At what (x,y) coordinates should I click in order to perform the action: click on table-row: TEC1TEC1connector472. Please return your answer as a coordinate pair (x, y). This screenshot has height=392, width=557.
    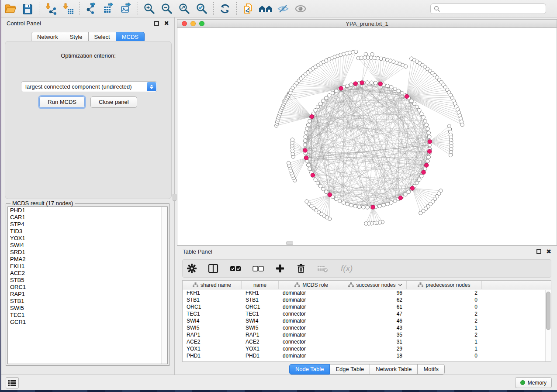
    Looking at the image, I should click on (367, 314).